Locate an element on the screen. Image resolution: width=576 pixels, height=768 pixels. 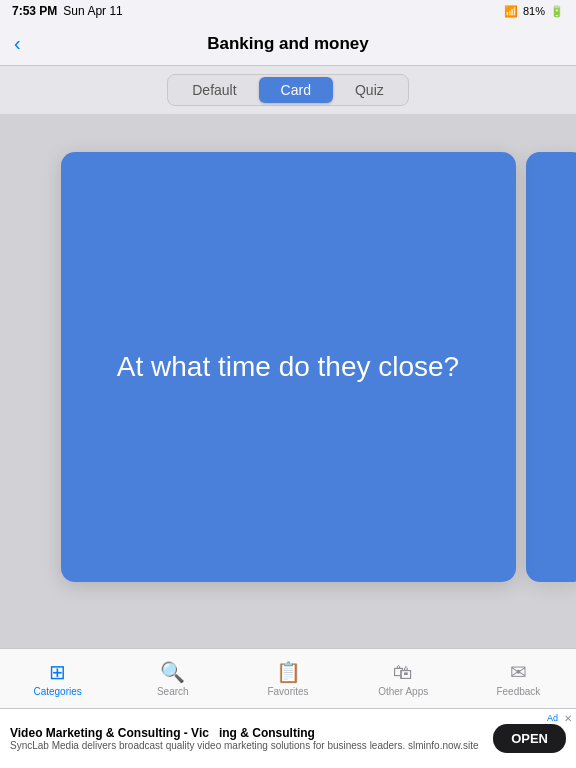
segment-bar: Default Card Quiz is located at coordinates (288, 90).